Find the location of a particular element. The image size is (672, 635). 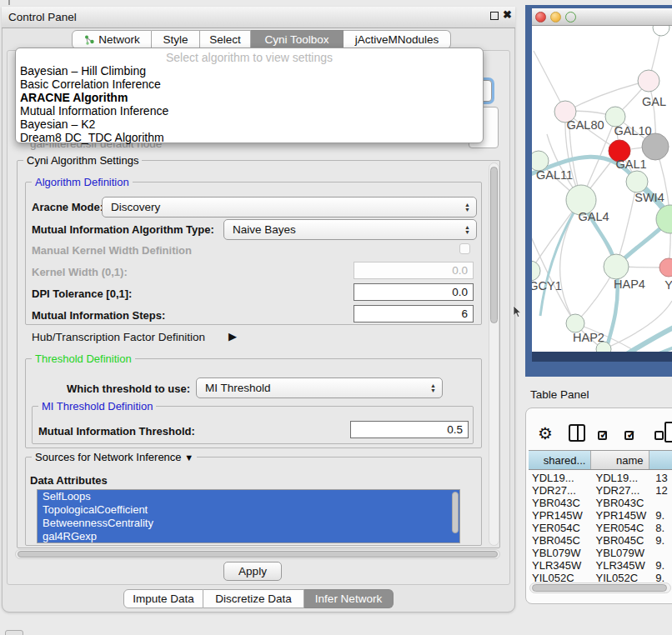

table-row: YER054CYER054C8. is located at coordinates (600, 528).